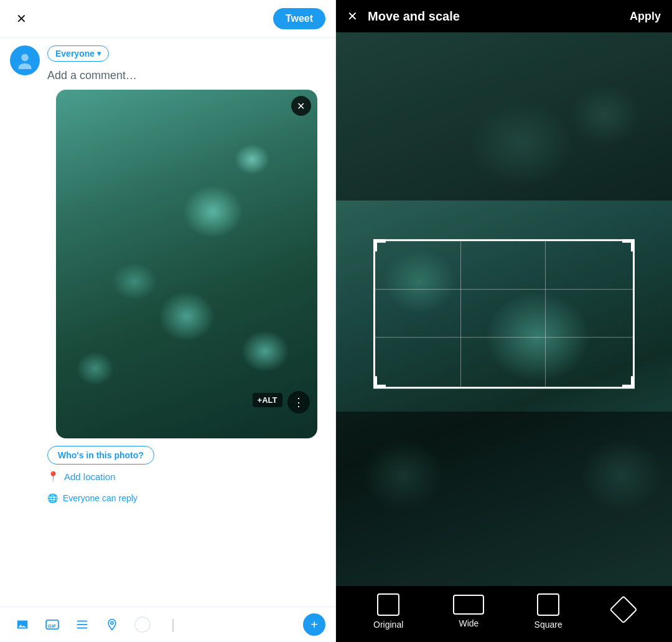  Describe the element at coordinates (623, 611) in the screenshot. I see `custom-crop-option` at that location.